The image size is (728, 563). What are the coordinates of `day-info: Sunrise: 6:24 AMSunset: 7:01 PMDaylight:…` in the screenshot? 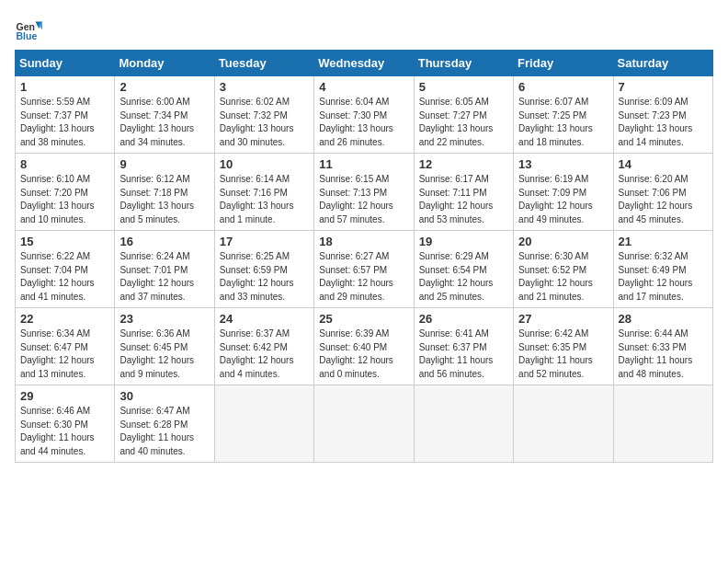 It's located at (164, 277).